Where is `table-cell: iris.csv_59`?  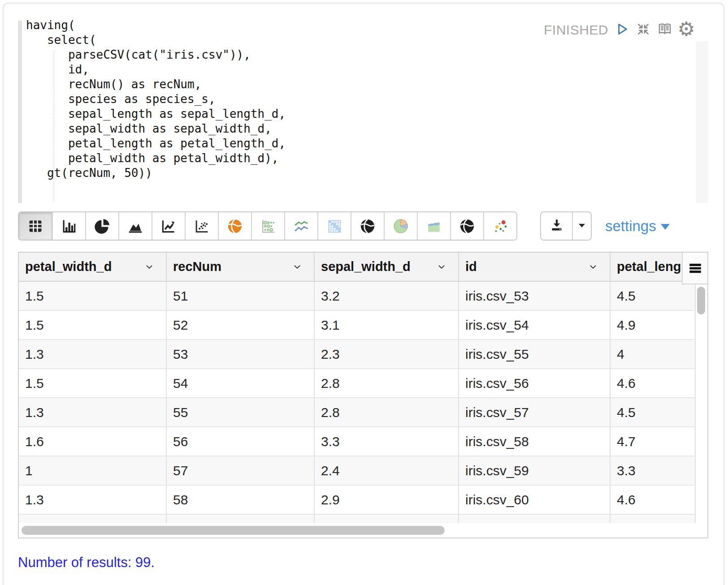 table-cell: iris.csv_59 is located at coordinates (535, 470).